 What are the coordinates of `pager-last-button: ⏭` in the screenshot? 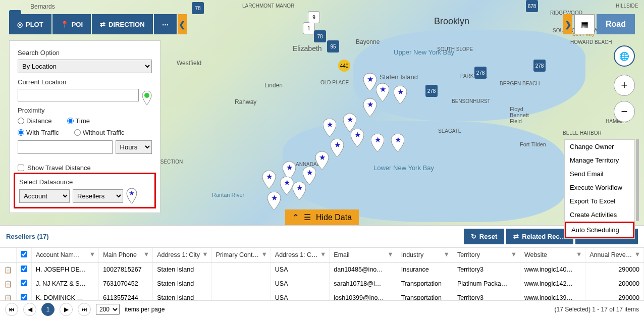 It's located at (84, 309).